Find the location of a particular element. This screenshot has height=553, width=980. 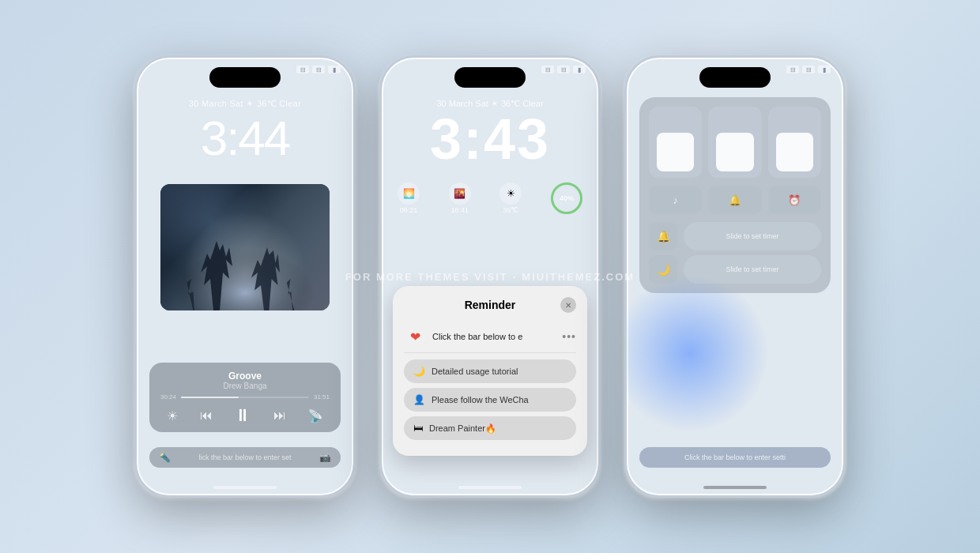

music-controls: ☀ ⏮ ⏸ ⏭ 📡 is located at coordinates (245, 416).